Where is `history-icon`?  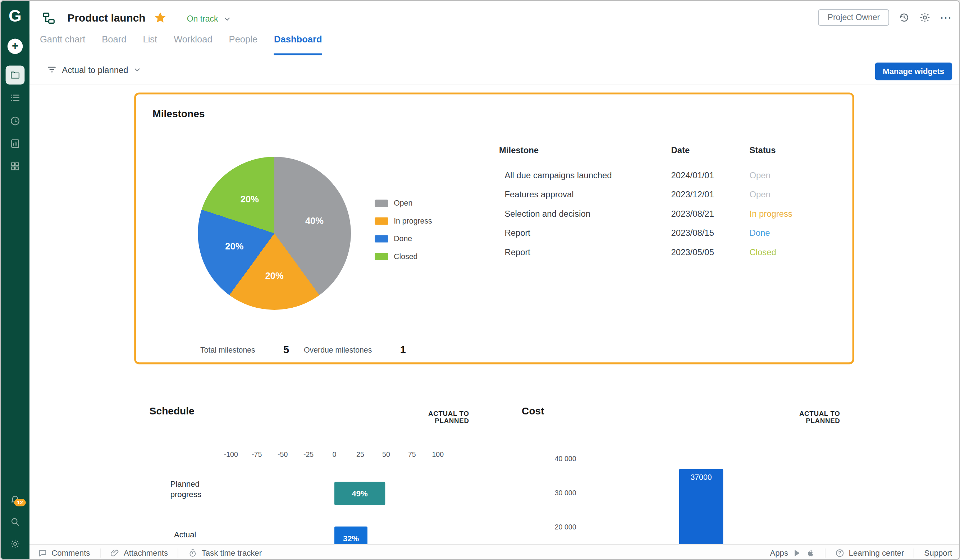
history-icon is located at coordinates (904, 18).